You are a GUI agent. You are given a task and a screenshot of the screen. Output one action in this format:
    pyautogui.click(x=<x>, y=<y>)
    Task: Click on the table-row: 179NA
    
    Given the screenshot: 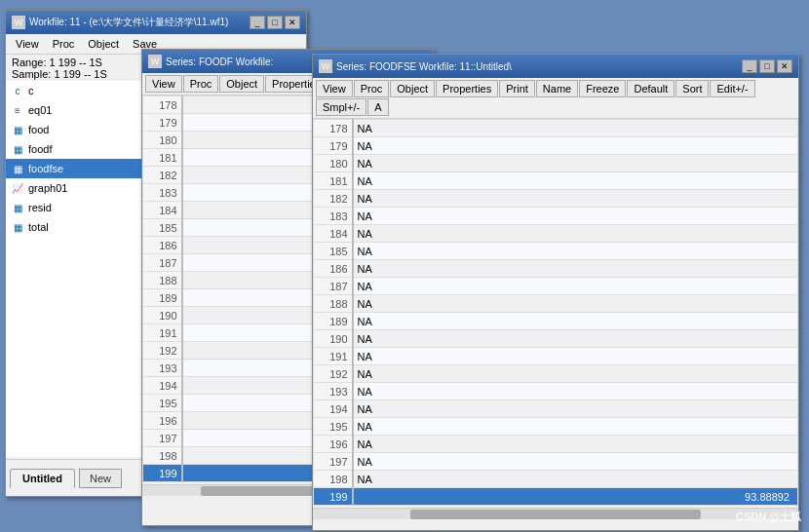 What is the action you would take?
    pyautogui.click(x=556, y=146)
    